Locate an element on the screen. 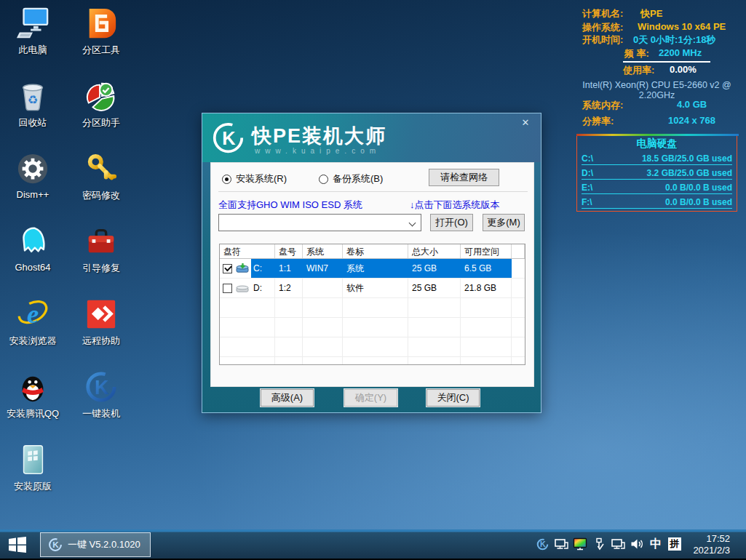 This screenshot has height=560, width=746. volume-cell: 软件 is located at coordinates (376, 288).